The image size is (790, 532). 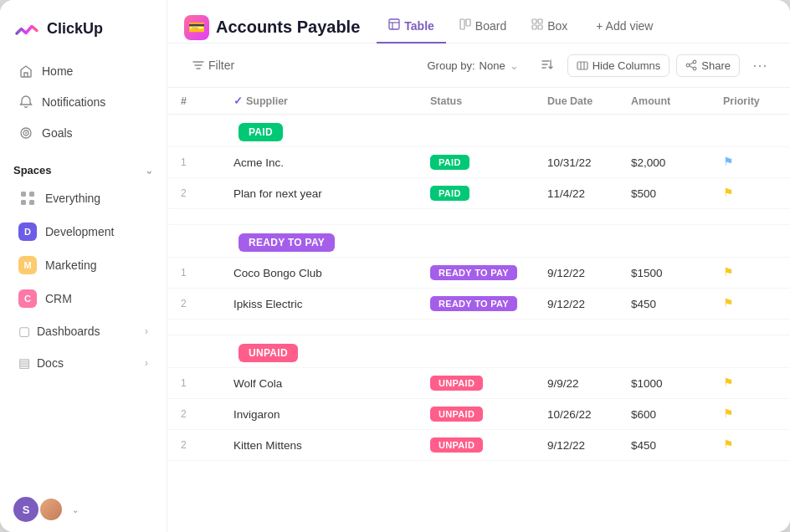 I want to click on more-options-button: ⋯, so click(x=760, y=65).